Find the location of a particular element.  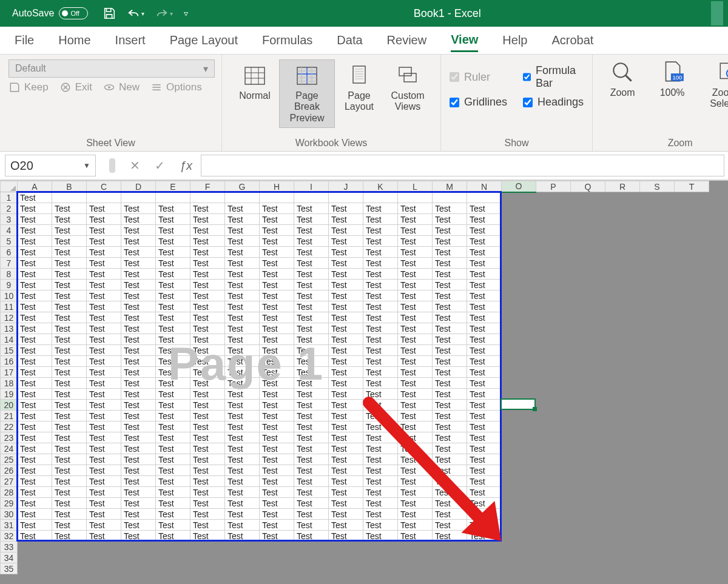

column-header: Q is located at coordinates (588, 187).